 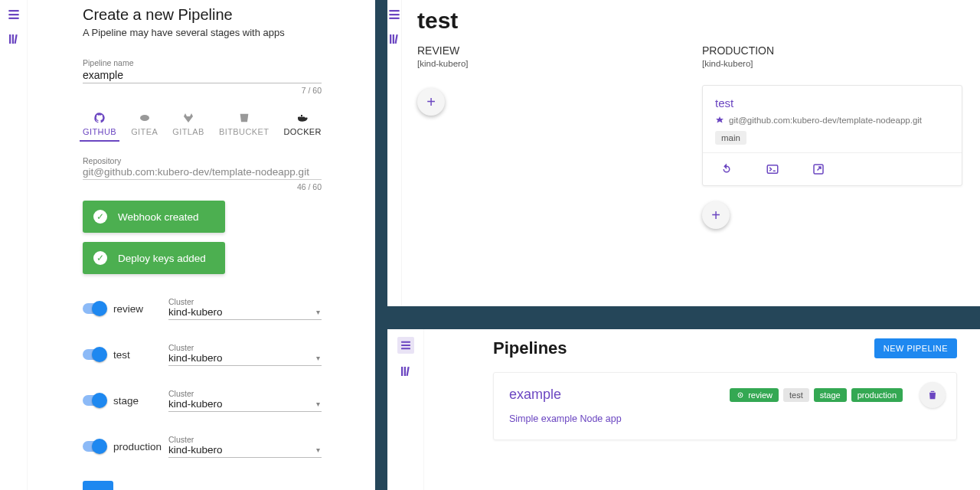 I want to click on repository-counter: 46 / 60, so click(x=202, y=187).